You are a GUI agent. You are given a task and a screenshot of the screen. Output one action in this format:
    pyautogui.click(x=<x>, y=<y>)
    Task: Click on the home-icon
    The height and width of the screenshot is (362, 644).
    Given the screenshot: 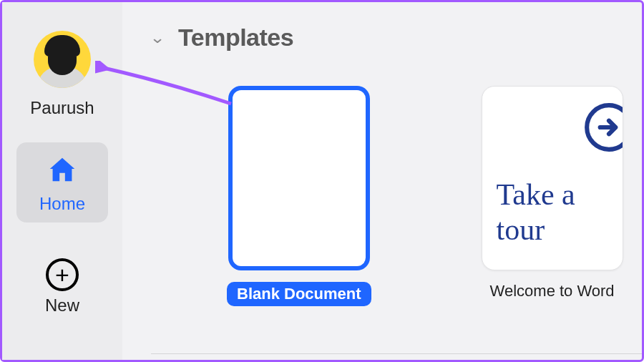 What is the action you would take?
    pyautogui.click(x=62, y=172)
    